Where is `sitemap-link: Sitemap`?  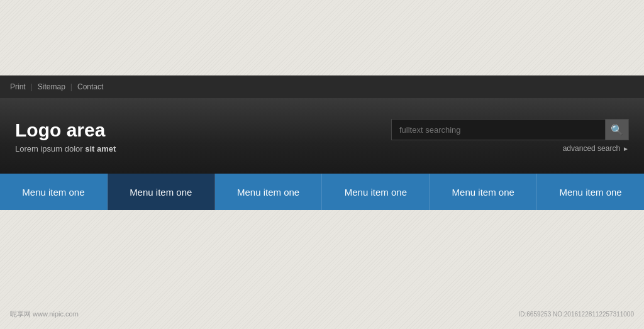 sitemap-link: Sitemap is located at coordinates (52, 87).